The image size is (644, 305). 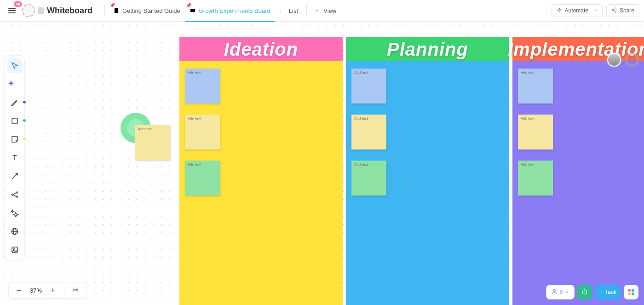 I want to click on chevron-up-icon, so click(x=567, y=292).